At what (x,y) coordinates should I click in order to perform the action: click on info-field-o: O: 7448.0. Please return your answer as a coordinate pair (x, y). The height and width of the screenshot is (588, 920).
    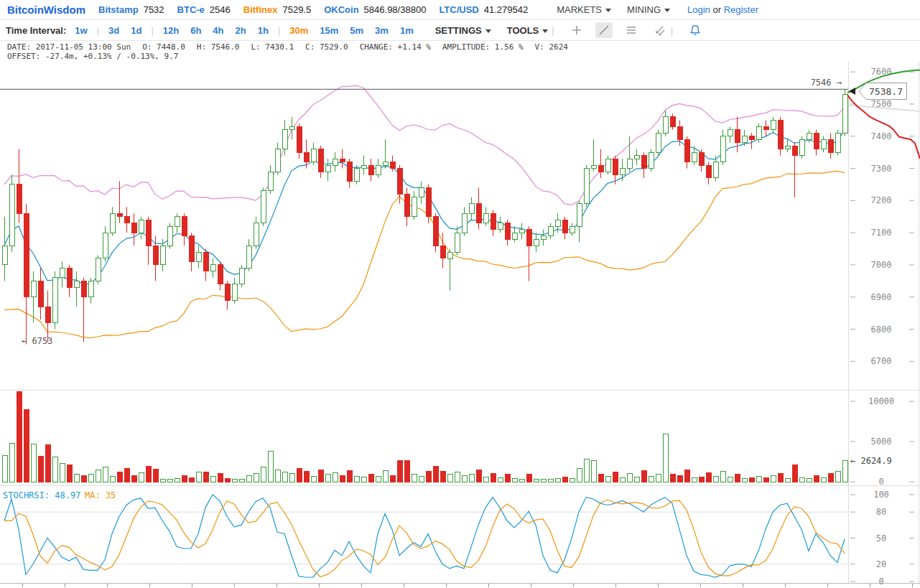
    Looking at the image, I should click on (164, 47).